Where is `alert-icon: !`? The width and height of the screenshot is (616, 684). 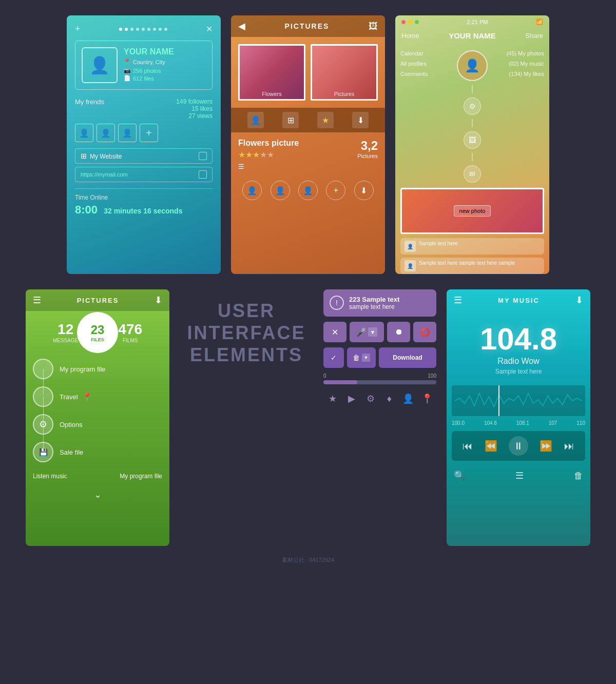
alert-icon: ! is located at coordinates (337, 303).